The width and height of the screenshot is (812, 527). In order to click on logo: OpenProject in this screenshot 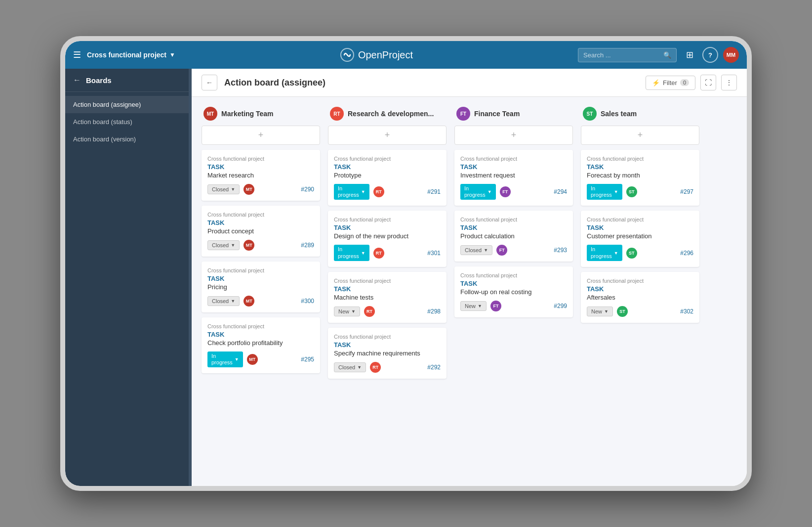, I will do `click(376, 55)`.